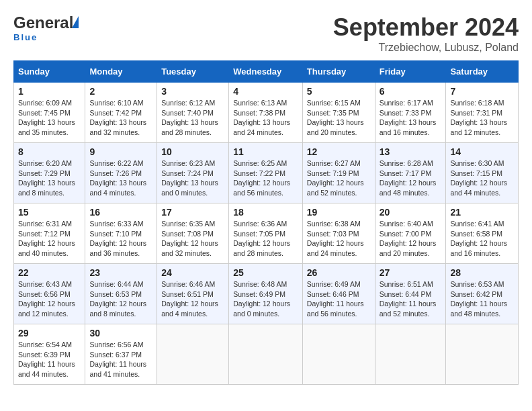 This screenshot has width=532, height=411. What do you see at coordinates (478, 178) in the screenshot?
I see `day-detail: Sunrise: 6:30 AMSunset: 7:15 PMDaylight:…` at bounding box center [478, 178].